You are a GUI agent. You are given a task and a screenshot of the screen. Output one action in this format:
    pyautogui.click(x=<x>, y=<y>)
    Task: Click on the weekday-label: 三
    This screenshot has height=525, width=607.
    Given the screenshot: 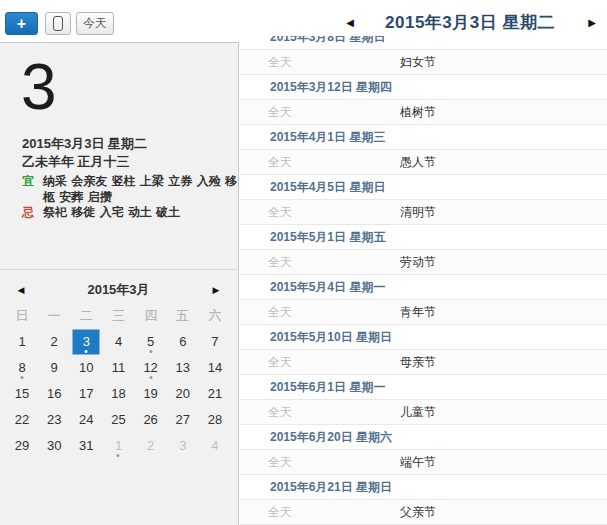 What is the action you would take?
    pyautogui.click(x=118, y=316)
    